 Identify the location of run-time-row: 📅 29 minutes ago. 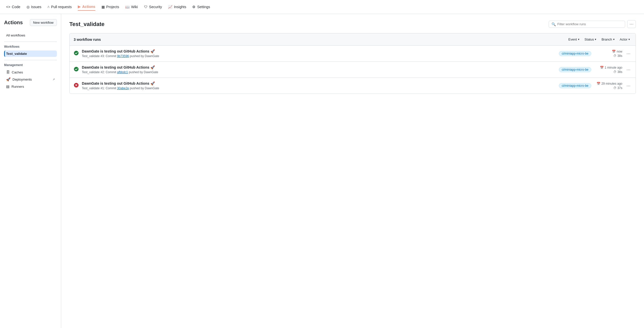
(609, 84).